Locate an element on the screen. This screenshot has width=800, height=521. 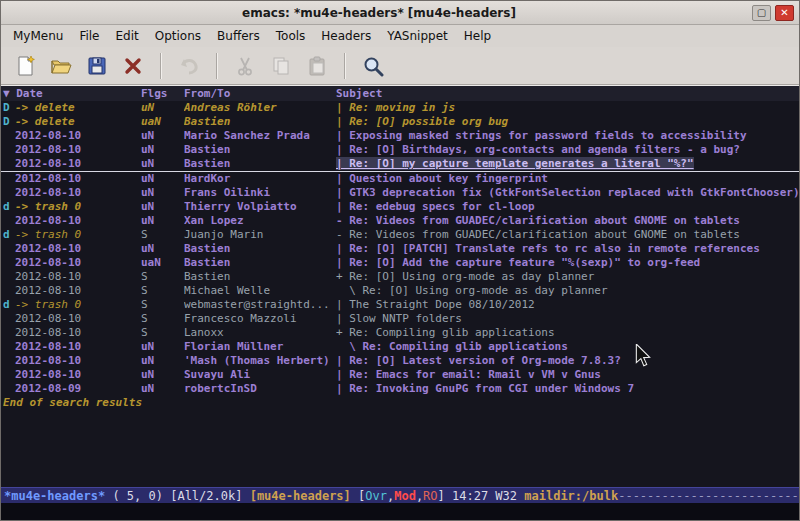
subject-cell: \ Re: [O] Using org-mode as day planner is located at coordinates (568, 291).